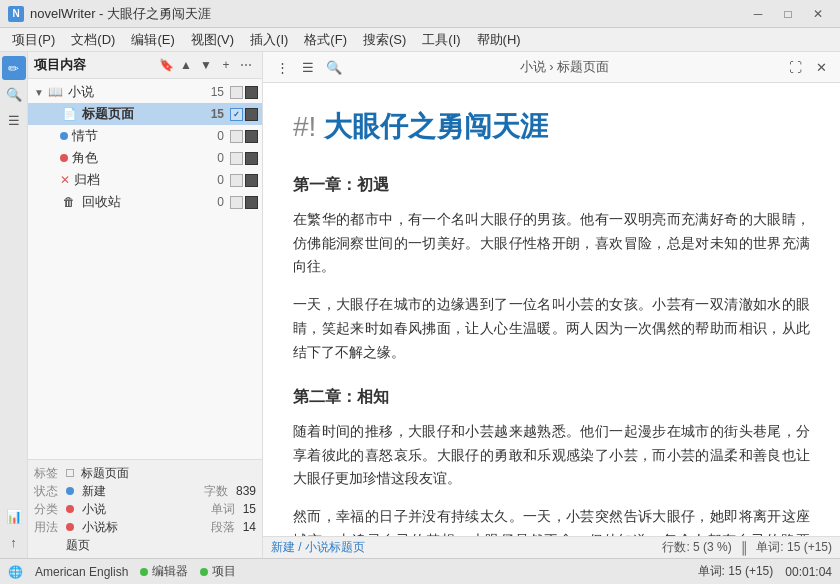 This screenshot has height=584, width=840. Describe the element at coordinates (186, 65) in the screenshot. I see `move-up-button: ▲` at that location.